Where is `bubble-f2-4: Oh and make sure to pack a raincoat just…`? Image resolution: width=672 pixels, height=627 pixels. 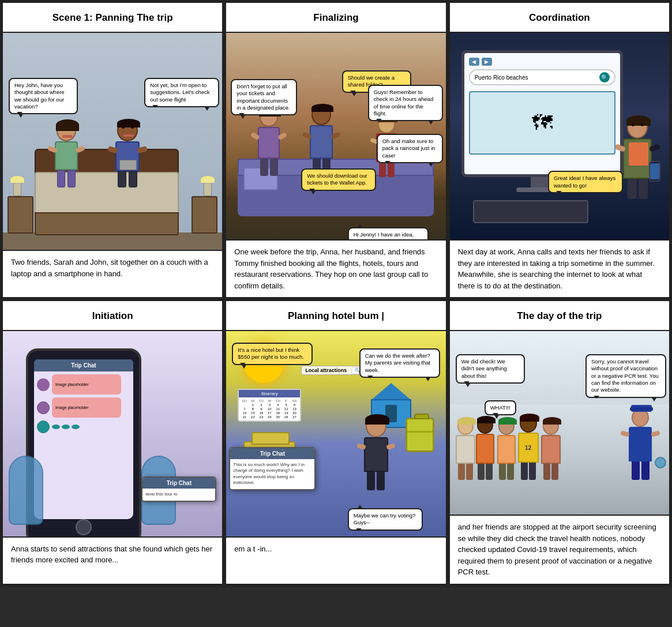 bubble-f2-4: Oh and make sure to pack a raincoat just… is located at coordinates (410, 149).